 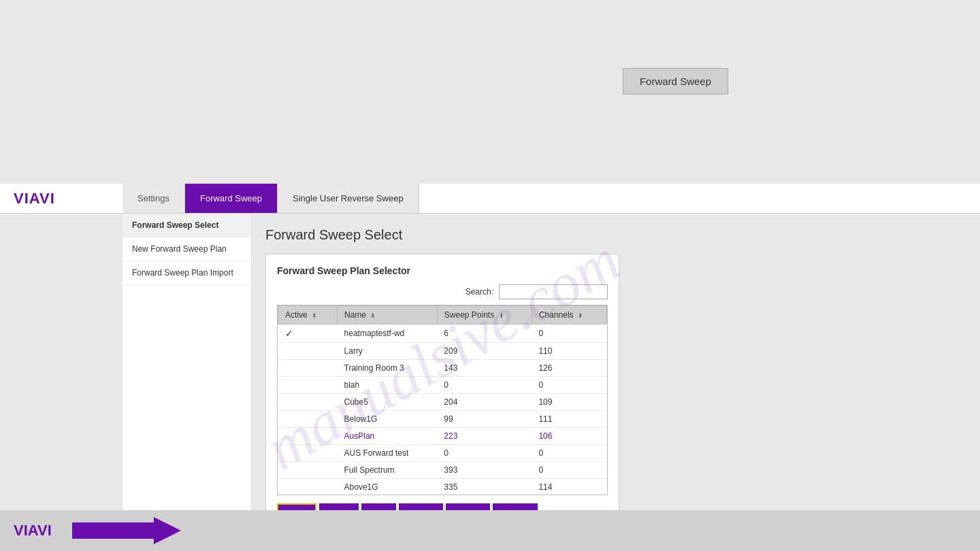 I want to click on table-row: Below1G99111, so click(x=442, y=419).